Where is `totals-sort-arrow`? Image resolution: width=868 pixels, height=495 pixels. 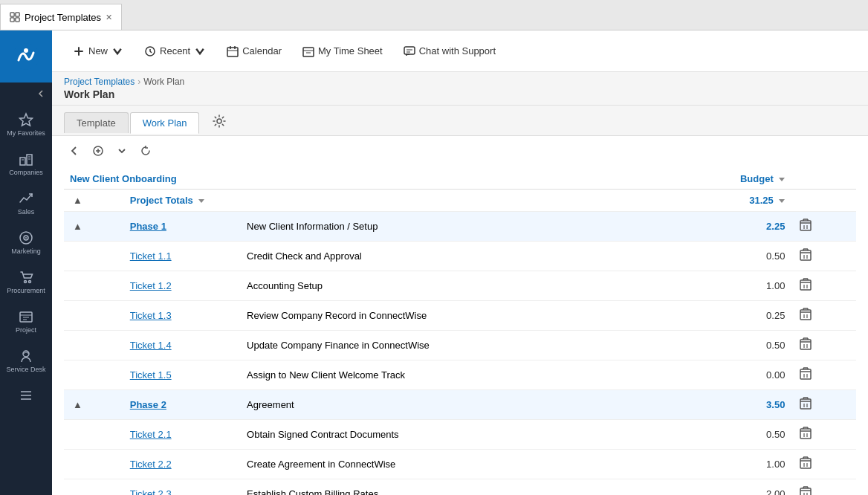
totals-sort-arrow is located at coordinates (201, 201).